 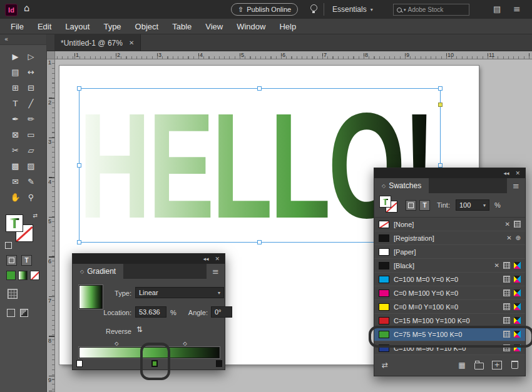 What do you see at coordinates (15, 198) in the screenshot?
I see `hand-tool: ✋` at bounding box center [15, 198].